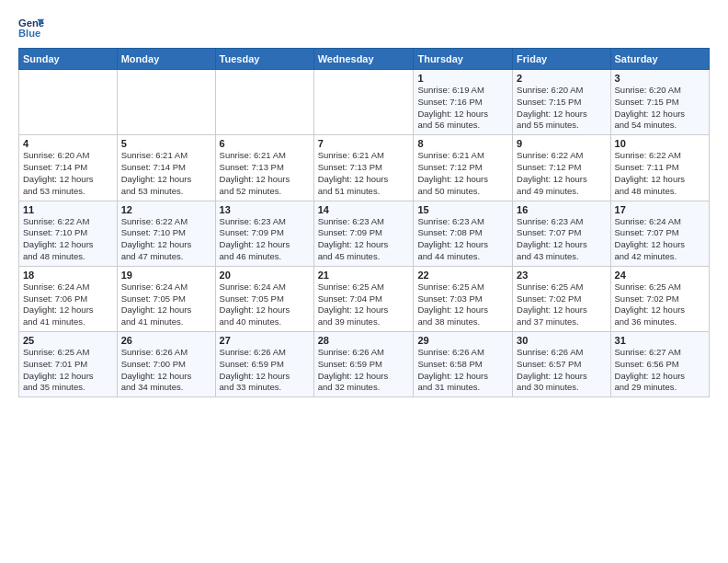 The image size is (728, 563). I want to click on calendar-cell: 21Sunrise: 6:25 AMSunset: 7:04 PMDayligh…, so click(364, 298).